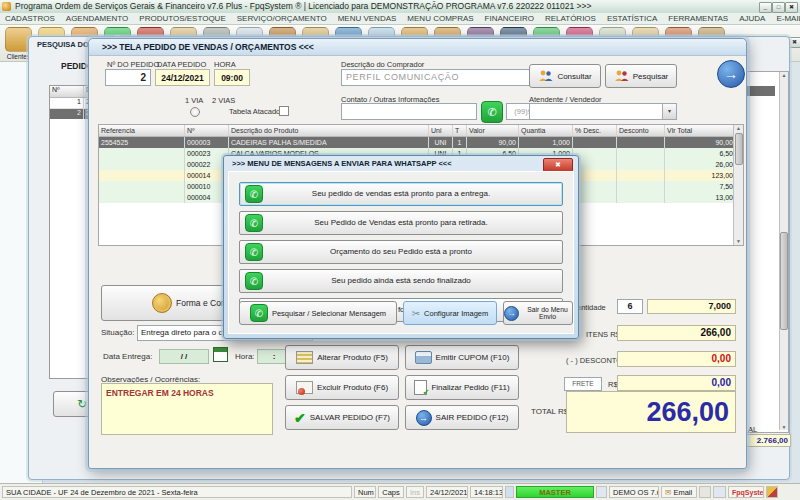 Image resolution: width=800 pixels, height=500 pixels. What do you see at coordinates (538, 313) in the screenshot?
I see `sair-menu-envio-button: → Sair do Menu Envio` at bounding box center [538, 313].